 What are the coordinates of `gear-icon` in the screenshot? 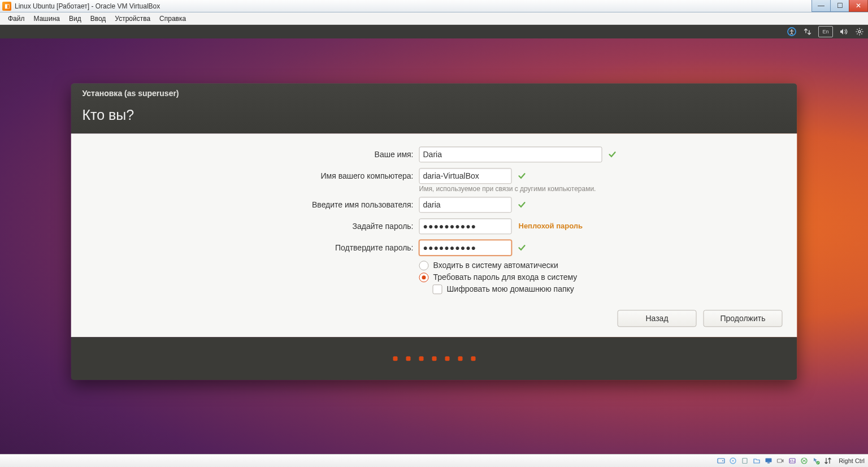 It's located at (860, 32).